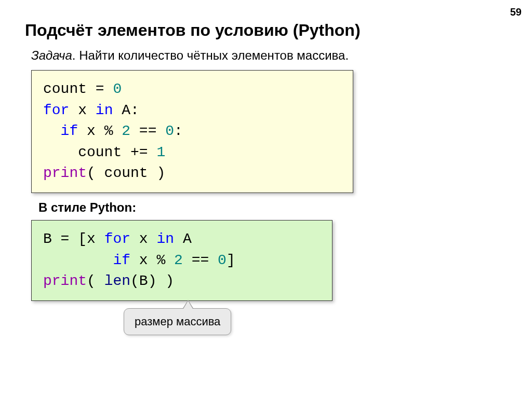 This screenshot has width=532, height=398. Describe the element at coordinates (52, 55) in the screenshot. I see `task-label: Задача` at that location.